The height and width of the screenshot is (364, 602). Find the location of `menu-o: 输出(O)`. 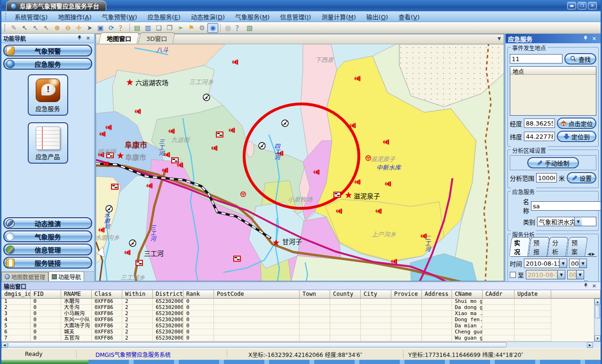

menu-o: 输出(O) is located at coordinates (377, 17).